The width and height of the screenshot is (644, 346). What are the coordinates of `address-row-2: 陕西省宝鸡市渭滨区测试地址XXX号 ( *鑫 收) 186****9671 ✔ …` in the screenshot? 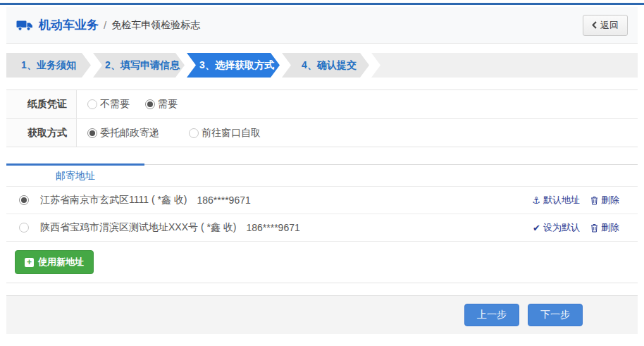 It's located at (322, 228).